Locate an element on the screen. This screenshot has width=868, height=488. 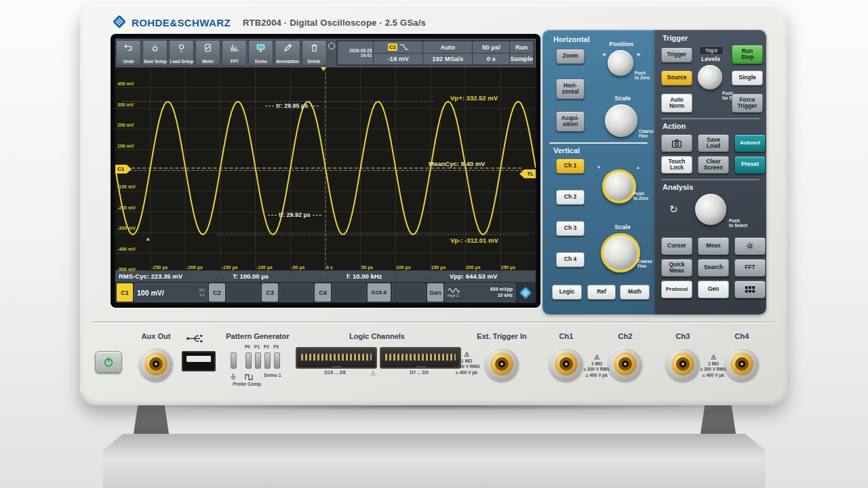
math-button: Math is located at coordinates (635, 292).